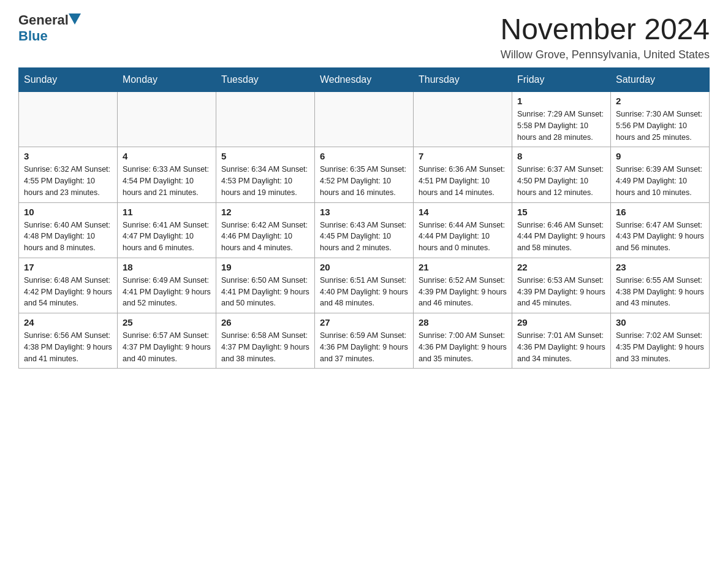 This screenshot has height=563, width=728. What do you see at coordinates (364, 80) in the screenshot?
I see `calendar-header-row: SundayMondayTuesdayWednesdayThursdayFrid…` at bounding box center [364, 80].